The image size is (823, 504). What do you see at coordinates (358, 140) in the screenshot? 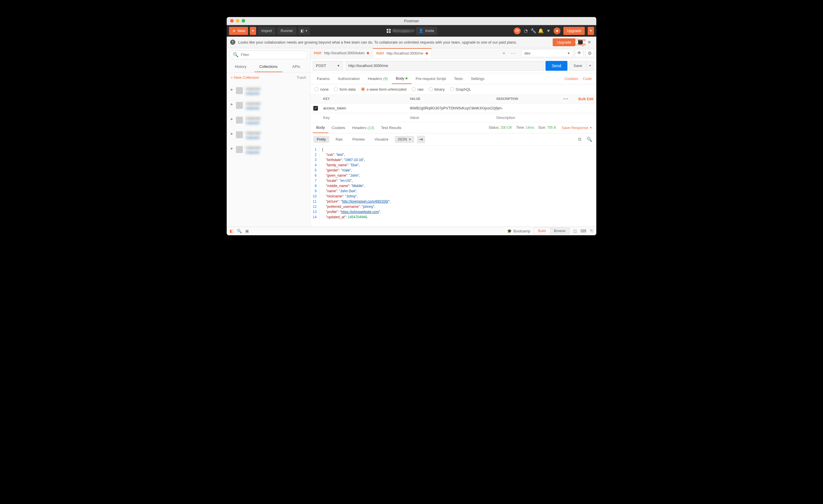
I see `view-preview: Preview` at bounding box center [358, 140].